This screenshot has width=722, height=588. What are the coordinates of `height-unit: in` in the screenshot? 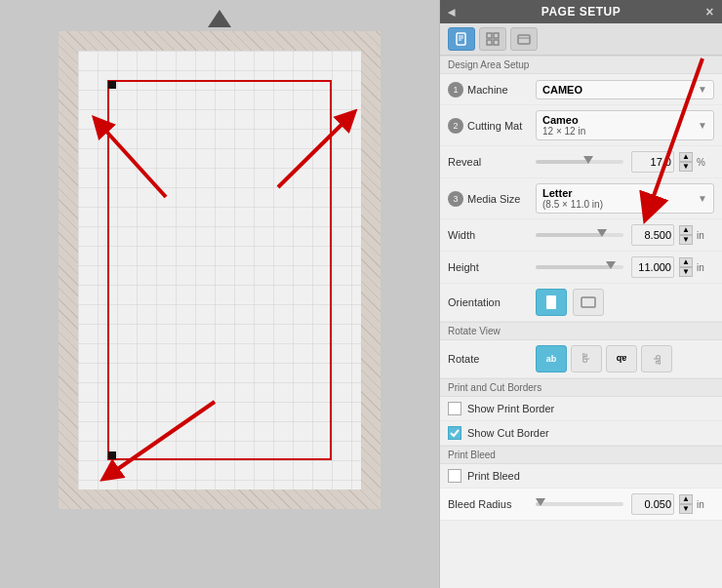 It's located at (705, 267).